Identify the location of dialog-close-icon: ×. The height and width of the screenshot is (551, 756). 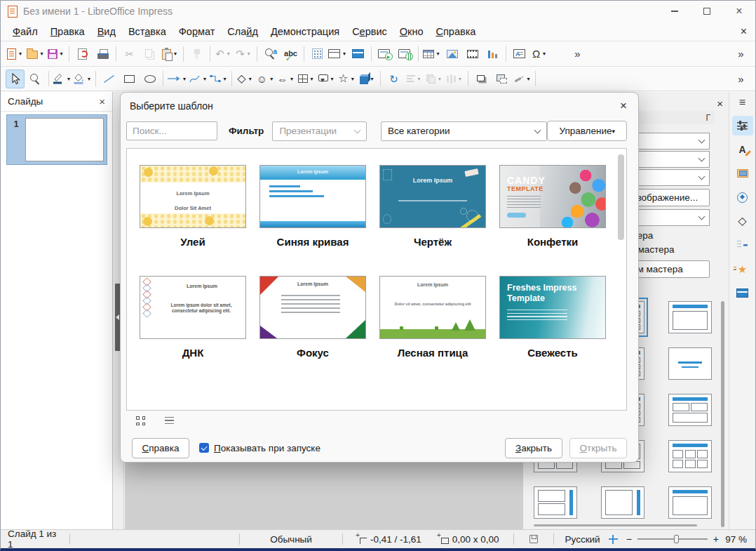
(623, 106).